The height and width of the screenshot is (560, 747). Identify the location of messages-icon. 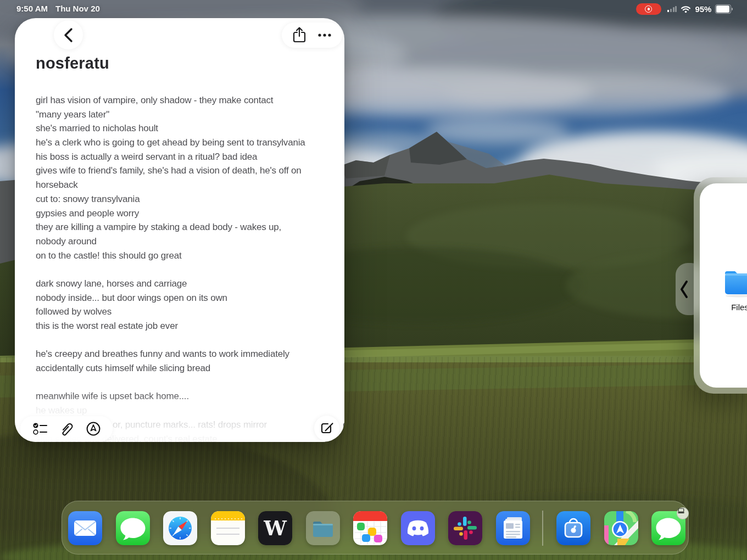
(133, 528).